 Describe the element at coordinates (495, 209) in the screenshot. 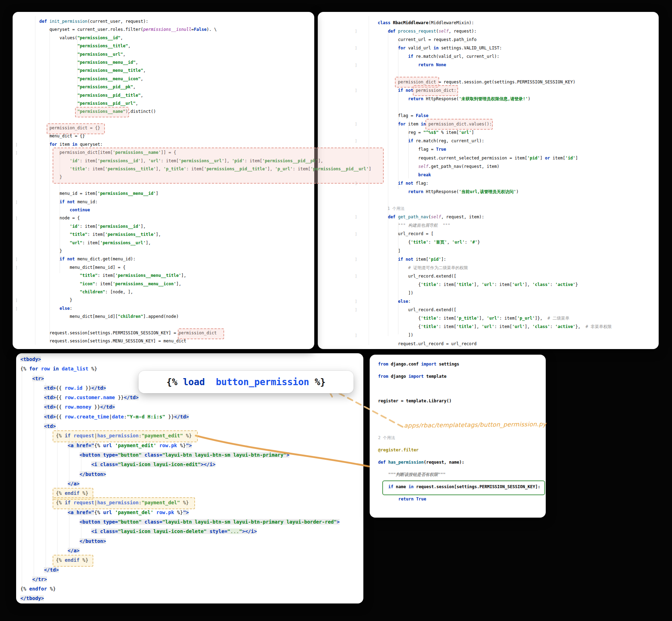

I see `code-line: 1 个用法` at that location.